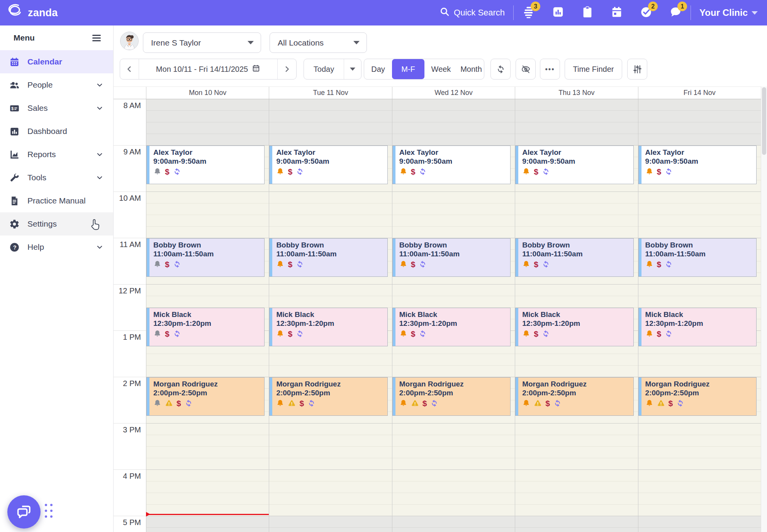 The image size is (767, 532). I want to click on today-button: Today, so click(324, 69).